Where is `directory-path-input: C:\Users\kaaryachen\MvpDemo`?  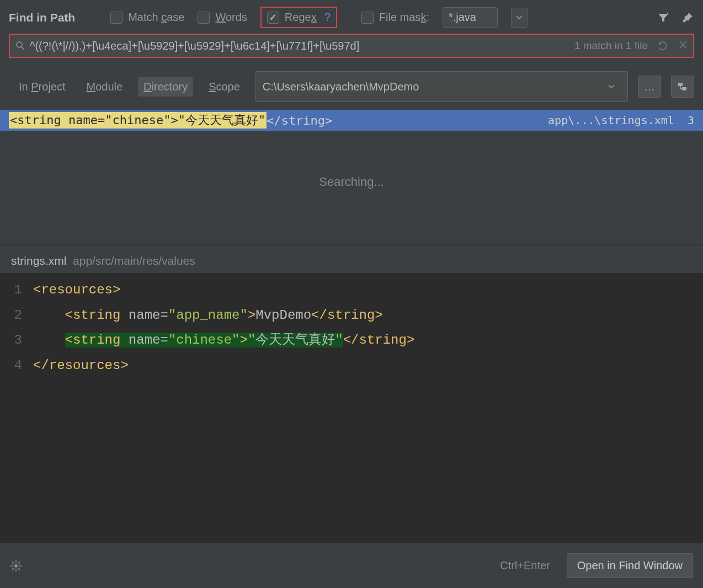
directory-path-input: C:\Users\kaaryachen\MvpDemo is located at coordinates (441, 87).